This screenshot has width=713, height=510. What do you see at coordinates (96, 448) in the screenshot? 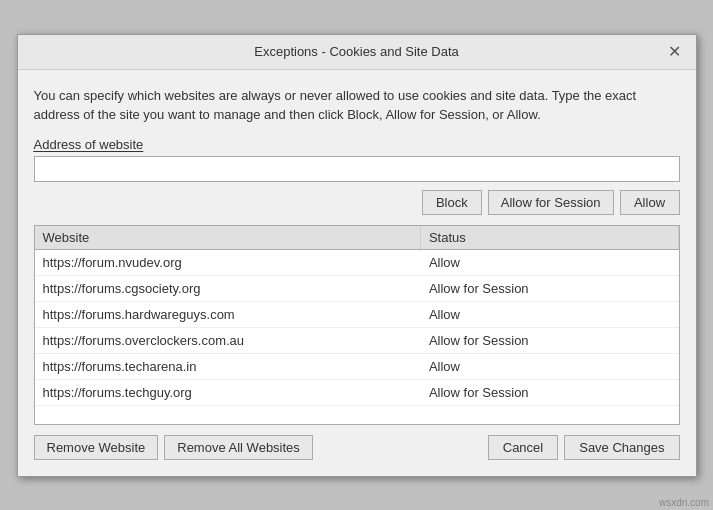
I see `remove-website-button: Remove Website` at bounding box center [96, 448].